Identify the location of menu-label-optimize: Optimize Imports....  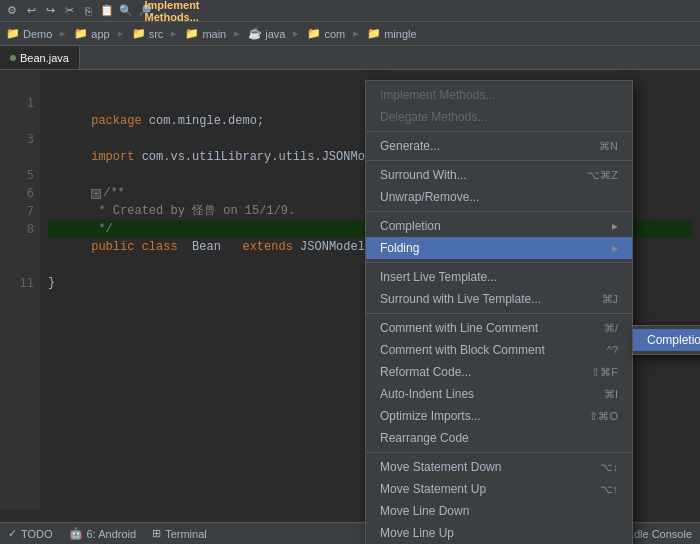
(474, 416).